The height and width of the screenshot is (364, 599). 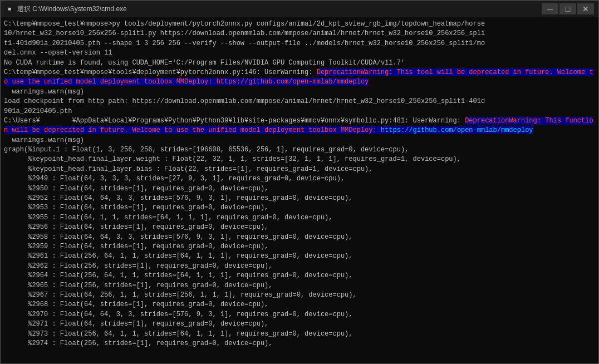 I want to click on terminal-line: C:\temp¥mmpose_test¥mmpose>py tools/depl…, so click(x=300, y=24).